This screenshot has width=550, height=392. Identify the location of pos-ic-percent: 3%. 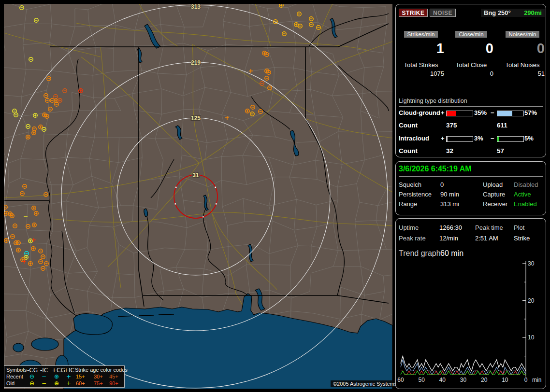
(478, 138).